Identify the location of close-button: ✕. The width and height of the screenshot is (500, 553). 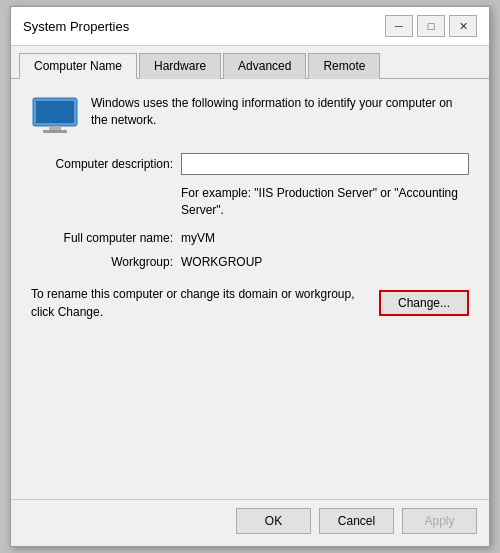
(463, 26).